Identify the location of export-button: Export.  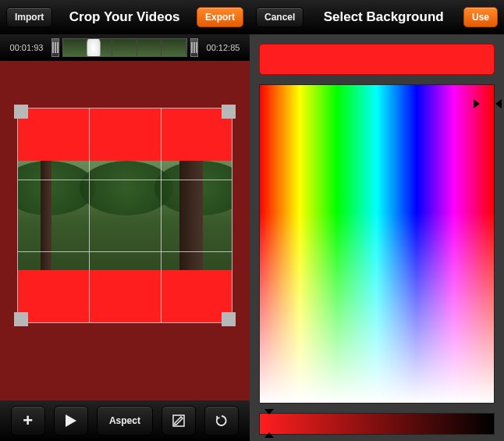
(220, 17).